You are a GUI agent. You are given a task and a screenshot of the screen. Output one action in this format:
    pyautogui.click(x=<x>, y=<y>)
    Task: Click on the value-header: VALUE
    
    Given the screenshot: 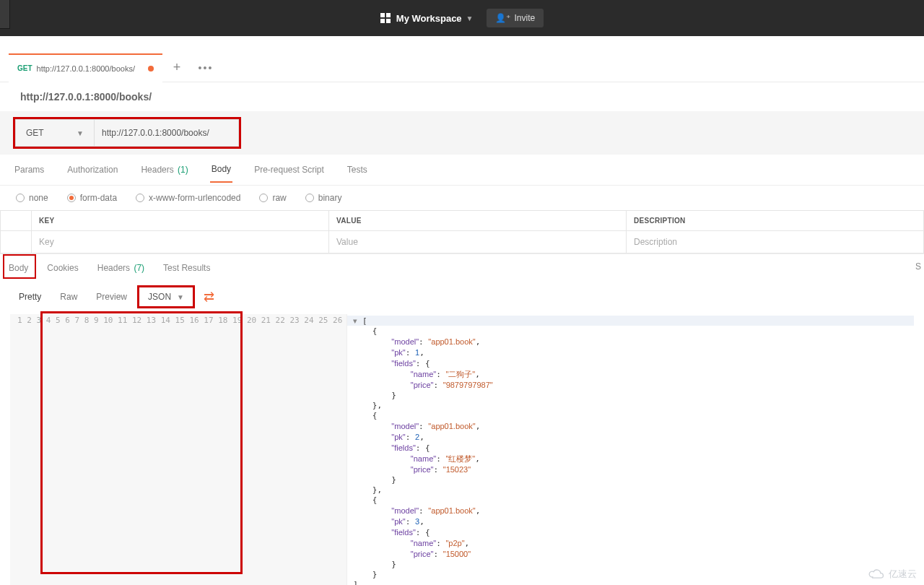 What is the action you would take?
    pyautogui.click(x=478, y=221)
    